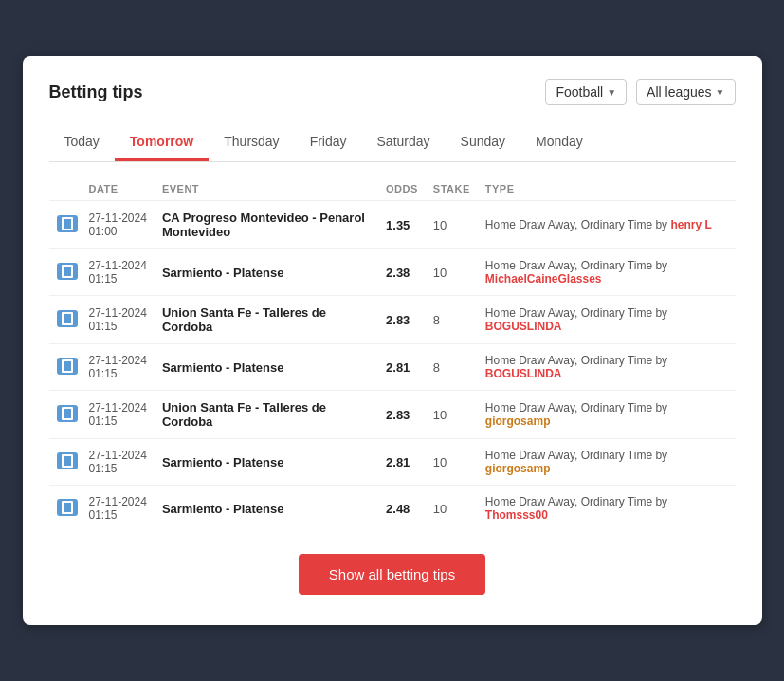  Describe the element at coordinates (607, 273) in the screenshot. I see `row-type: Home Draw Away, Ordinary Time by Michael…` at that location.